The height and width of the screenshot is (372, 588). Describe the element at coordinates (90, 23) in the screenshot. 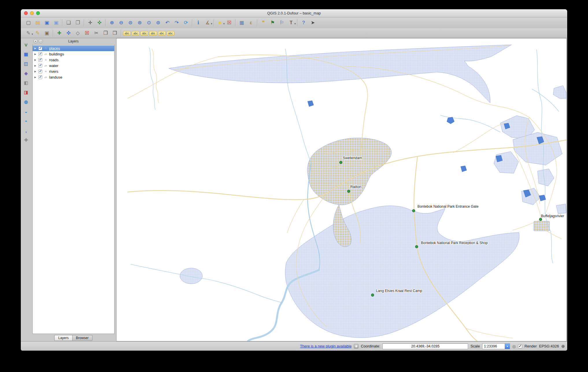

I see `pan-map-button: ✛` at that location.